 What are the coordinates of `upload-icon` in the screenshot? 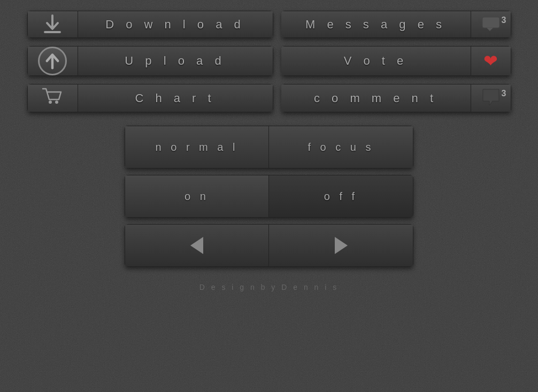 It's located at (52, 61).